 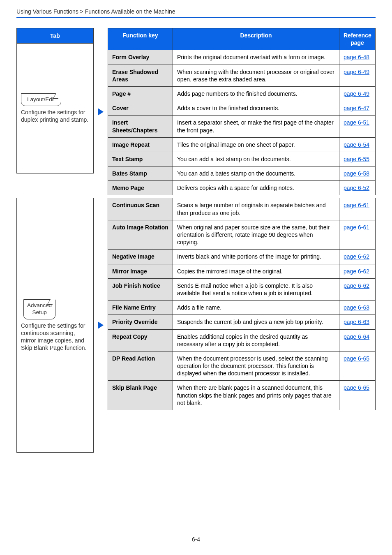 I want to click on fn-desc: When original and paper source size are …, so click(x=256, y=235).